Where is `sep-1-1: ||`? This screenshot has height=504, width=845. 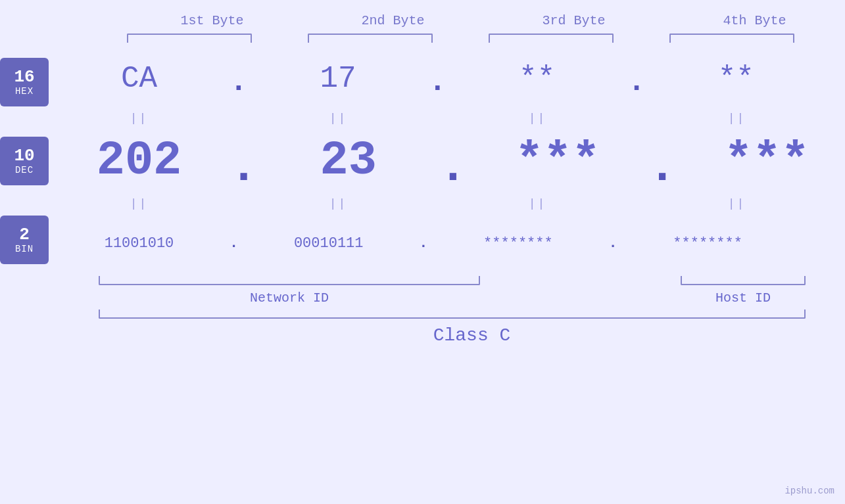 sep-1-1: || is located at coordinates (139, 118).